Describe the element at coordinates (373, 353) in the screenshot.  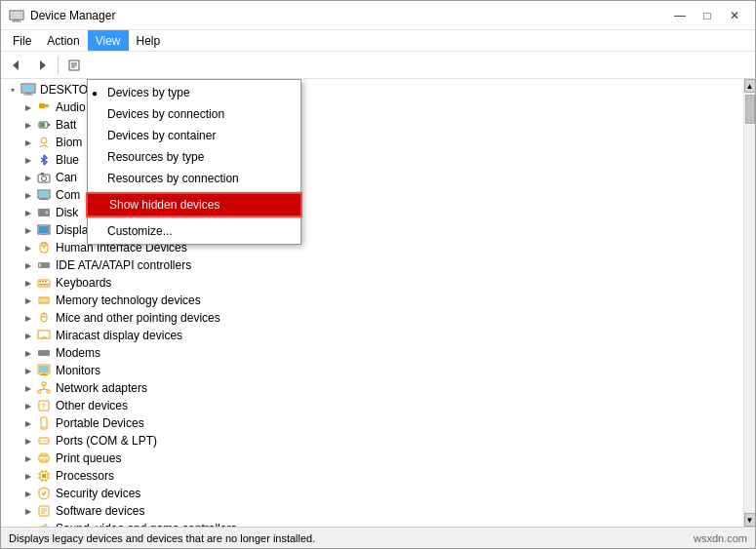
I see `tree-item-modems: ▶ Modems` at that location.